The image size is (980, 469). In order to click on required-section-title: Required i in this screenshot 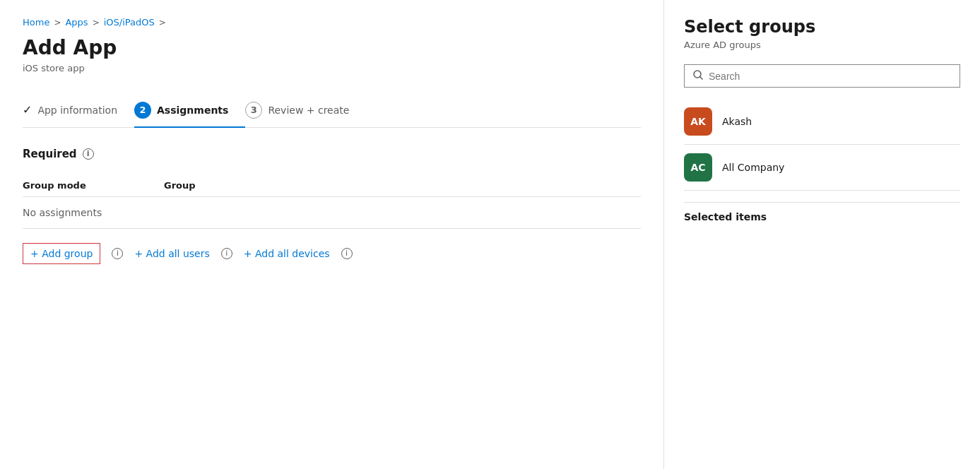, I will do `click(332, 154)`.